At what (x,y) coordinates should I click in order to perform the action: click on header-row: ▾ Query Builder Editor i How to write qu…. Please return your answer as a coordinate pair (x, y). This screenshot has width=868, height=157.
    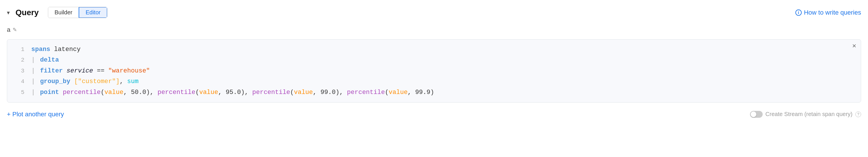
    Looking at the image, I should click on (434, 13).